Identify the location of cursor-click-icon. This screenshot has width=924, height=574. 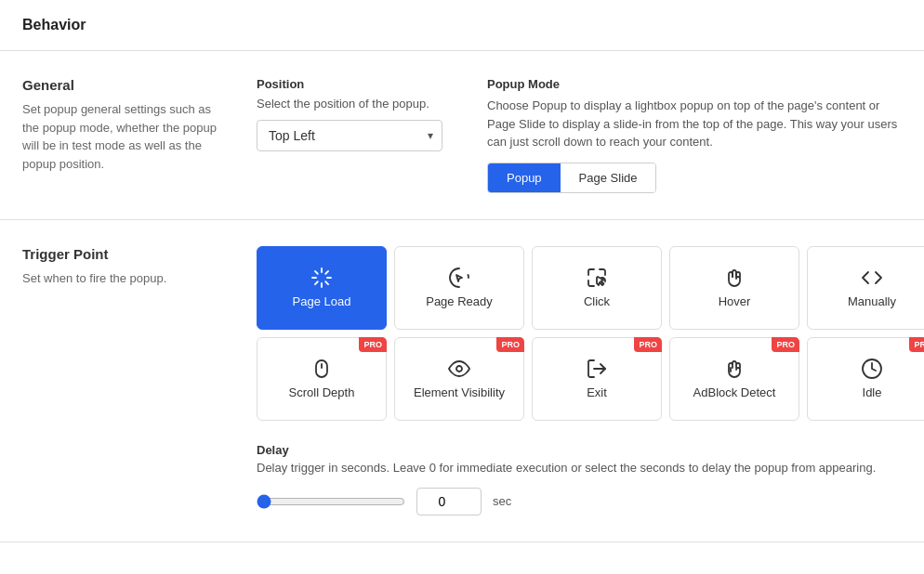
(597, 278).